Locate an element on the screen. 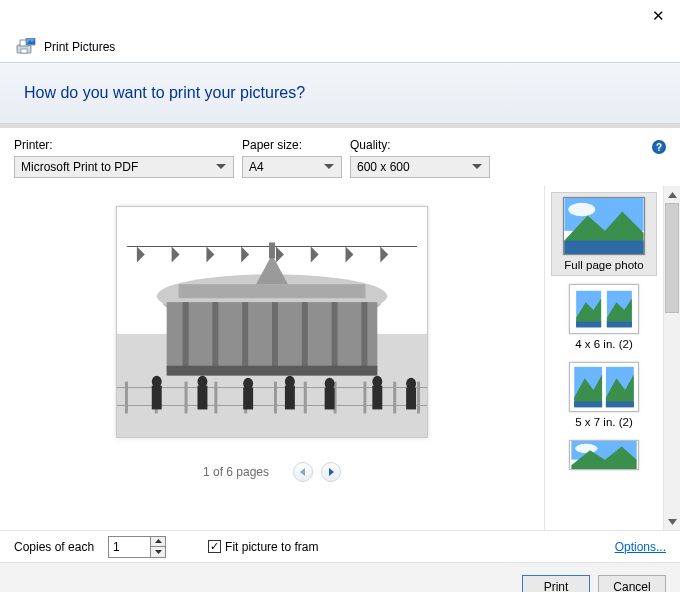 This screenshot has height=592, width=680. pager-text: 1 of 6 pages is located at coordinates (236, 472).